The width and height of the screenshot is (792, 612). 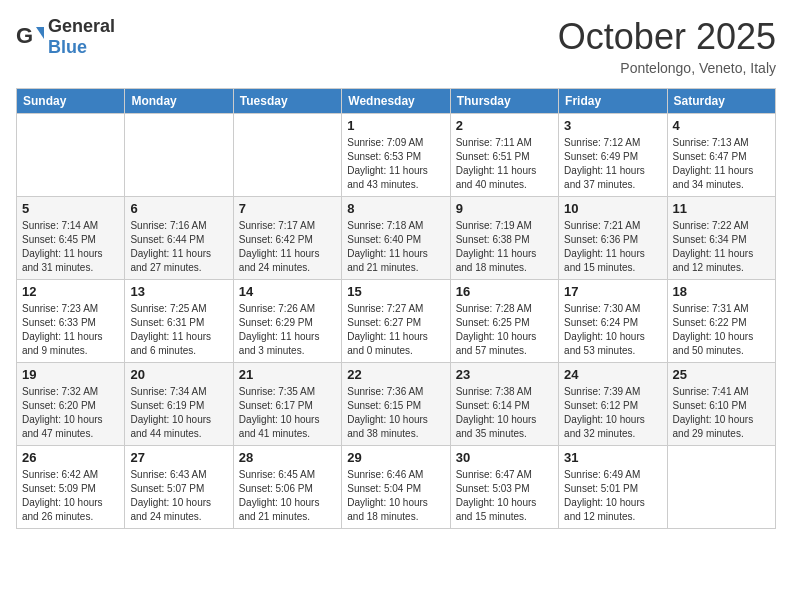 What do you see at coordinates (396, 488) in the screenshot?
I see `calendar-cell: 29Sunrise: 6:46 AM Sunset: 5:04 PM Dayli…` at bounding box center [396, 488].